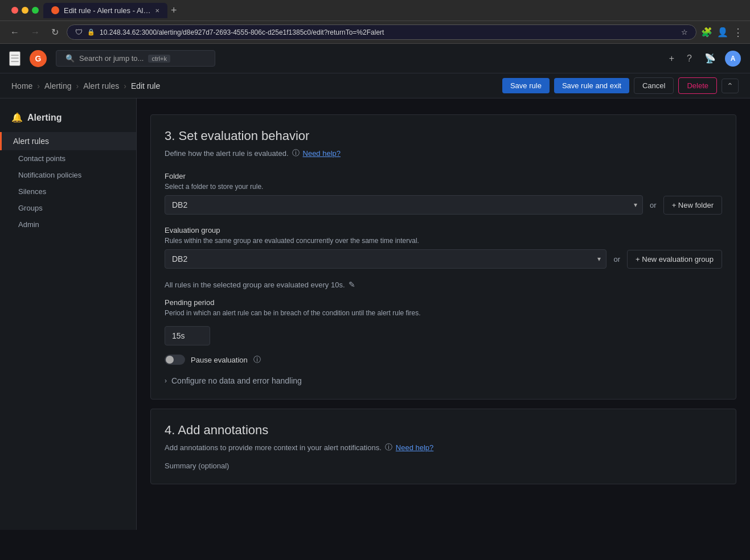  What do you see at coordinates (22, 86) in the screenshot?
I see `breadcrumb-home: Home` at bounding box center [22, 86].